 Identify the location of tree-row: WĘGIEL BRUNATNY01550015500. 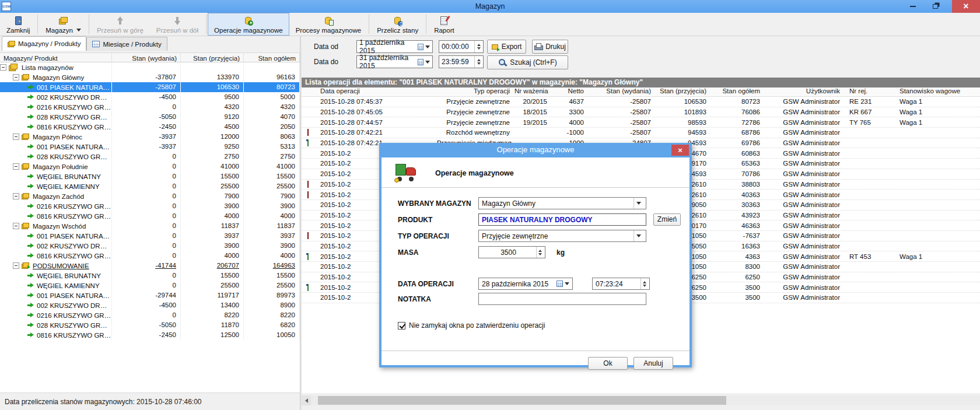
(150, 275).